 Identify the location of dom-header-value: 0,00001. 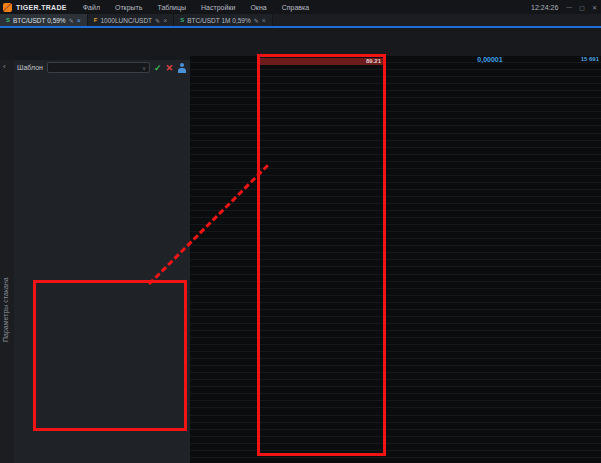
(490, 60).